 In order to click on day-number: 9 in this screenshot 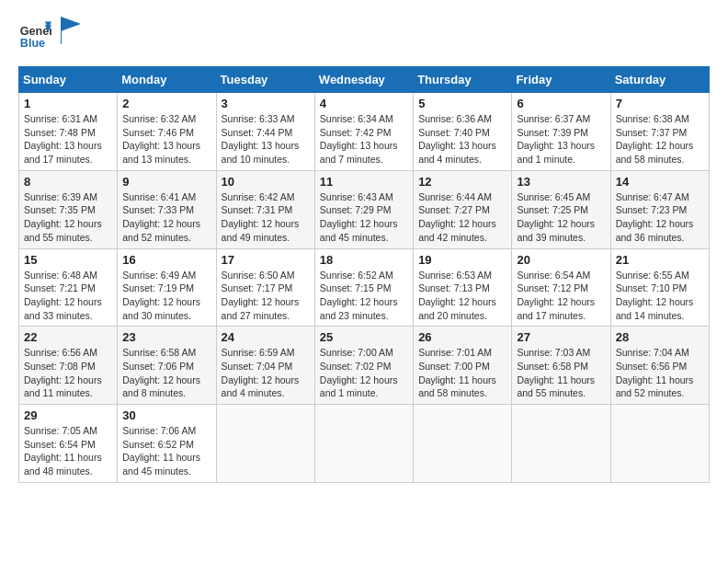, I will do `click(166, 182)`.